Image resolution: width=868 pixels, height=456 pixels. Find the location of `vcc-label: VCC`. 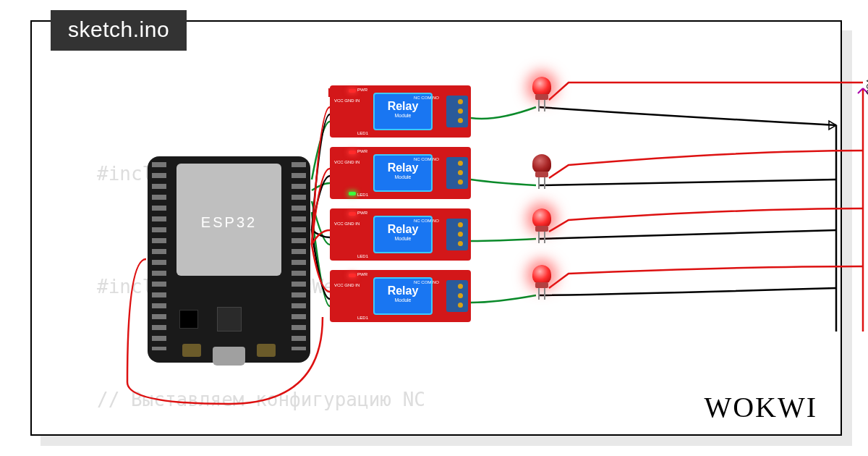

vcc-label: VCC is located at coordinates (867, 87).